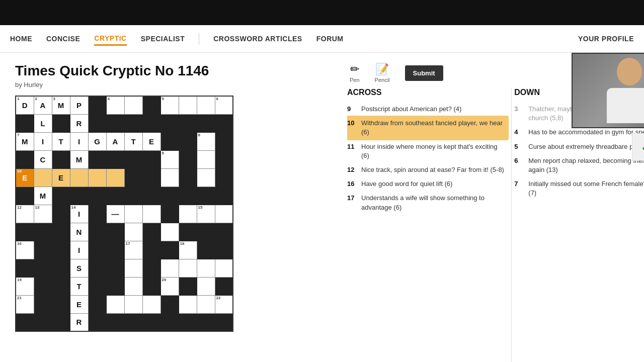 Image resolution: width=644 pixels, height=362 pixels. Describe the element at coordinates (355, 69) in the screenshot. I see `pen-icon: ✏` at that location.